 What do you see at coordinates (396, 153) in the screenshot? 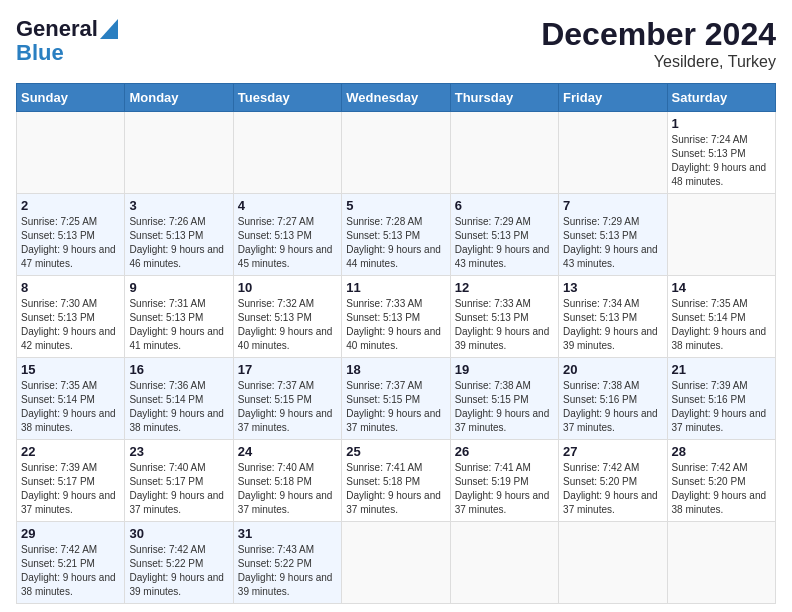
I see `calendar-week-row: 1Sunrise: 7:24 AMSunset: 5:13 PMDaylight…` at bounding box center [396, 153].